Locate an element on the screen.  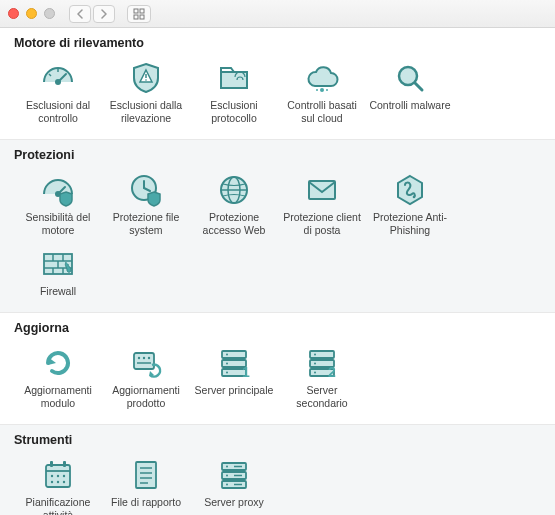
item-label: Esclusioni dal controllo is located at coordinates (58, 112).